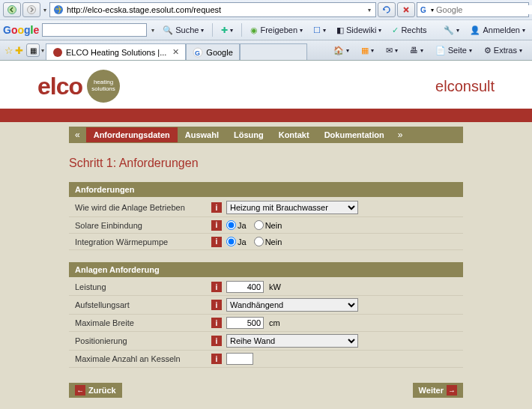  I want to click on settings-button: 🔧▾, so click(451, 30).